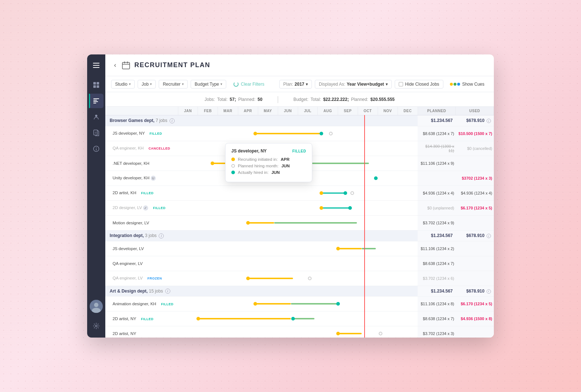 Image resolution: width=581 pixels, height=392 pixels. I want to click on col-header-name, so click(142, 111).